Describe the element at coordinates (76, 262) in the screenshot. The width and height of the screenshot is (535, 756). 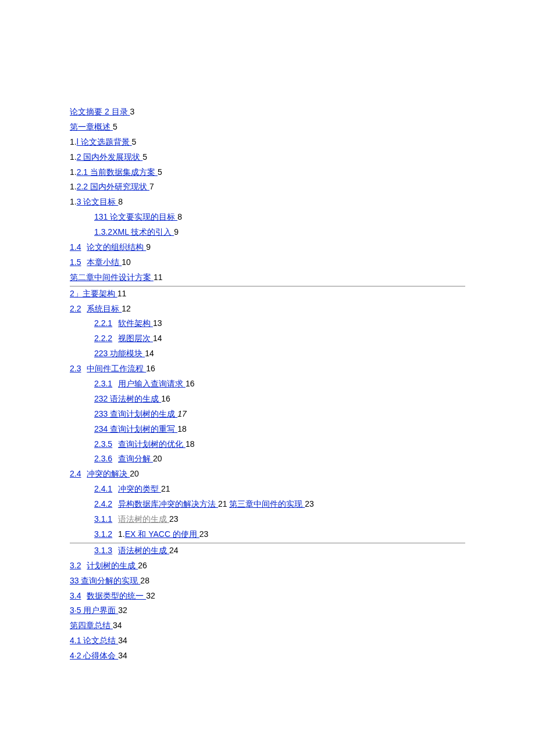
I see `toc-num-1-5: 1.5` at that location.